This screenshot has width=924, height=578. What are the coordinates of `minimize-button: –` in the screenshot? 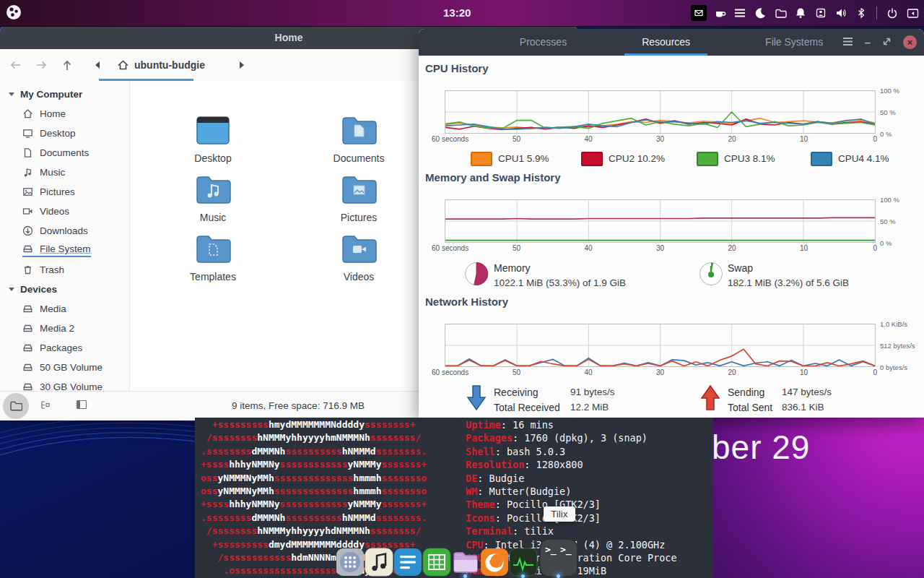 It's located at (868, 43).